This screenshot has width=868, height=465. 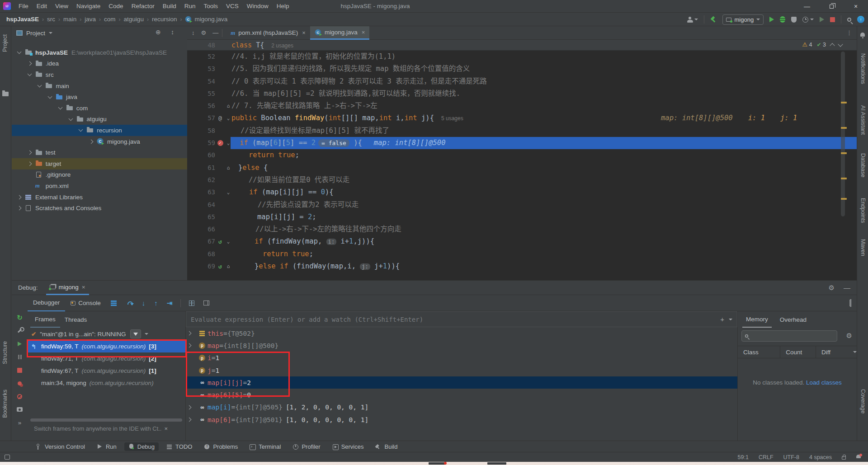 What do you see at coordinates (201, 57) in the screenshot?
I see `line-number: 52` at bounding box center [201, 57].